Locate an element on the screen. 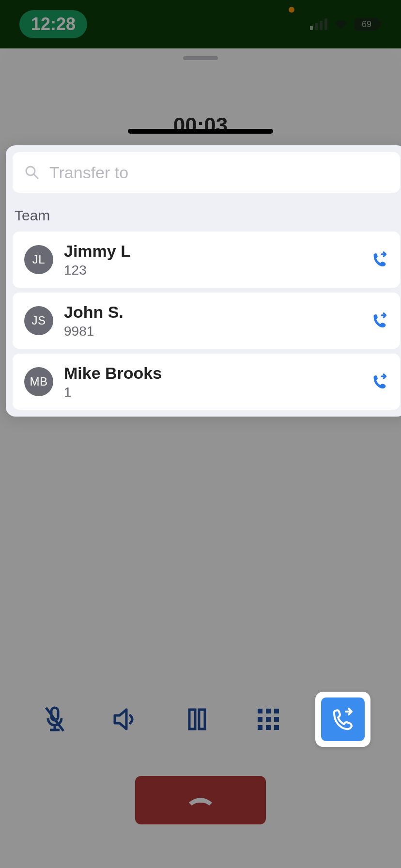  avatar: JS is located at coordinates (39, 321).